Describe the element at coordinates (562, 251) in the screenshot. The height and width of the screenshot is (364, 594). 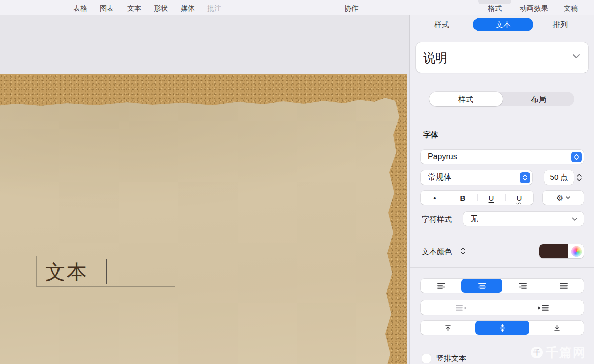
I see `text-color-well` at that location.